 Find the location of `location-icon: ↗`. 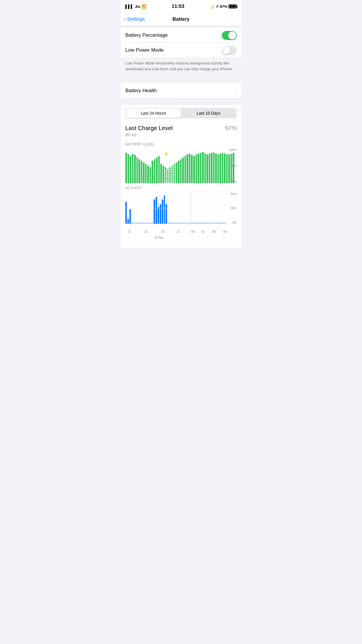

location-icon: ↗ is located at coordinates (217, 6).